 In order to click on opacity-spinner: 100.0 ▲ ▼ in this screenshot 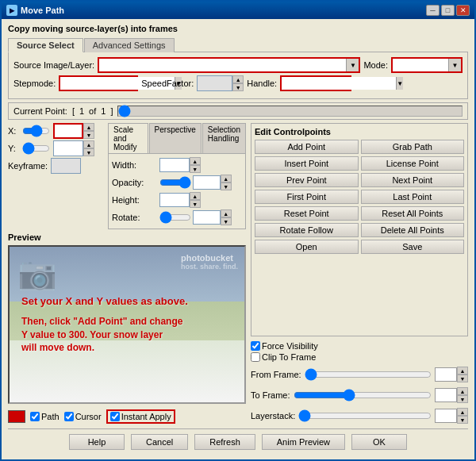, I will do `click(213, 182)`.